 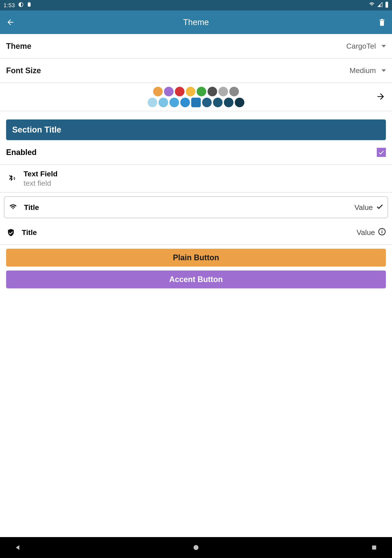 What do you see at coordinates (380, 5) in the screenshot?
I see `signal-icon` at bounding box center [380, 5].